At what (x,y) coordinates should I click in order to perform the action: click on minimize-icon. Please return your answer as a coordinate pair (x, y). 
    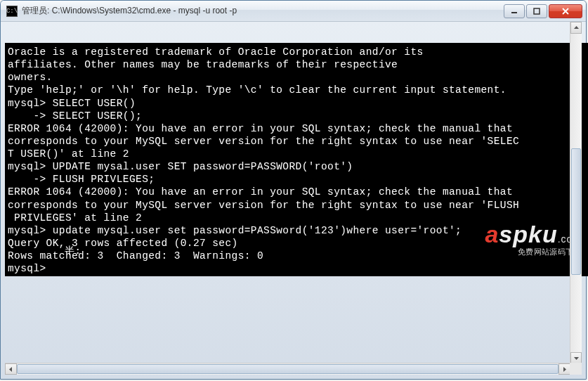
    Looking at the image, I should click on (514, 11).